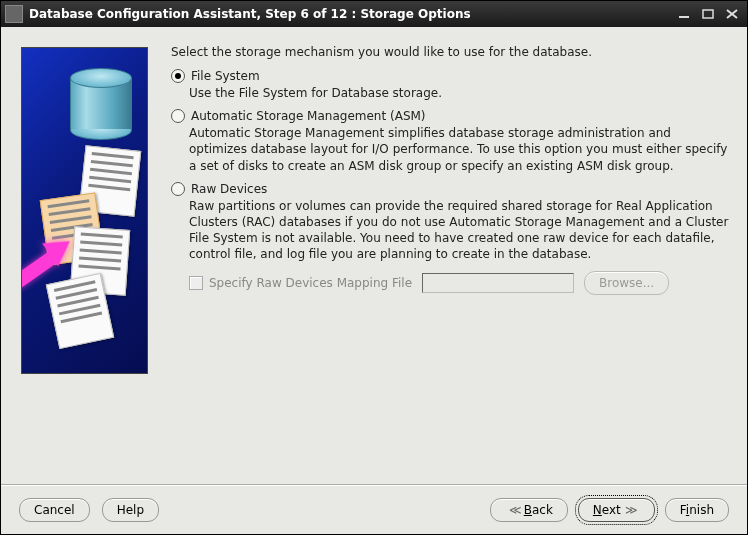 The image size is (748, 535). Describe the element at coordinates (84, 210) in the screenshot. I see `wizard-graphic` at that location.